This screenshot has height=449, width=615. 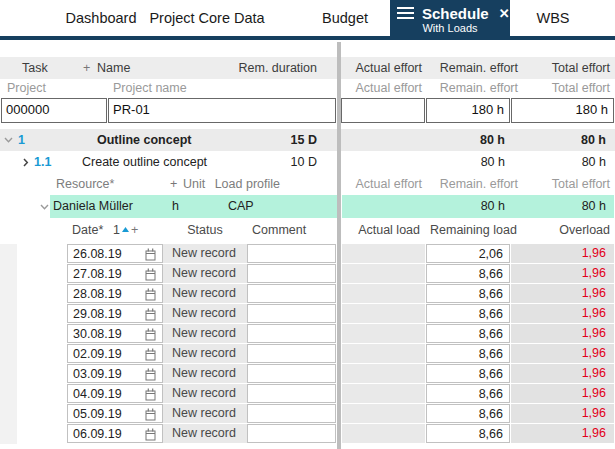 I want to click on date-cell: 04.09.19, so click(x=115, y=394).